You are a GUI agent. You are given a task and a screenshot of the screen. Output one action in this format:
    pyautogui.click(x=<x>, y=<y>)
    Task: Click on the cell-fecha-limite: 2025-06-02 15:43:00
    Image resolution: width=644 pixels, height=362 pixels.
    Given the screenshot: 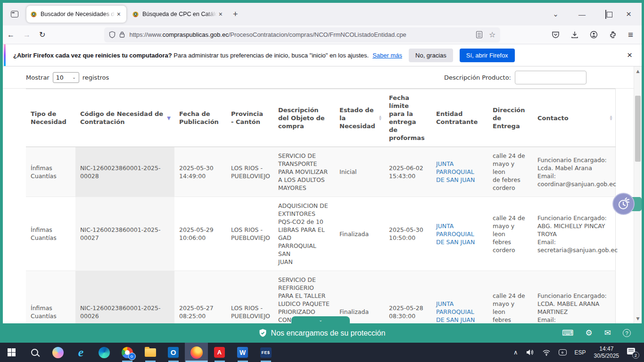 What is the action you would take?
    pyautogui.click(x=408, y=172)
    